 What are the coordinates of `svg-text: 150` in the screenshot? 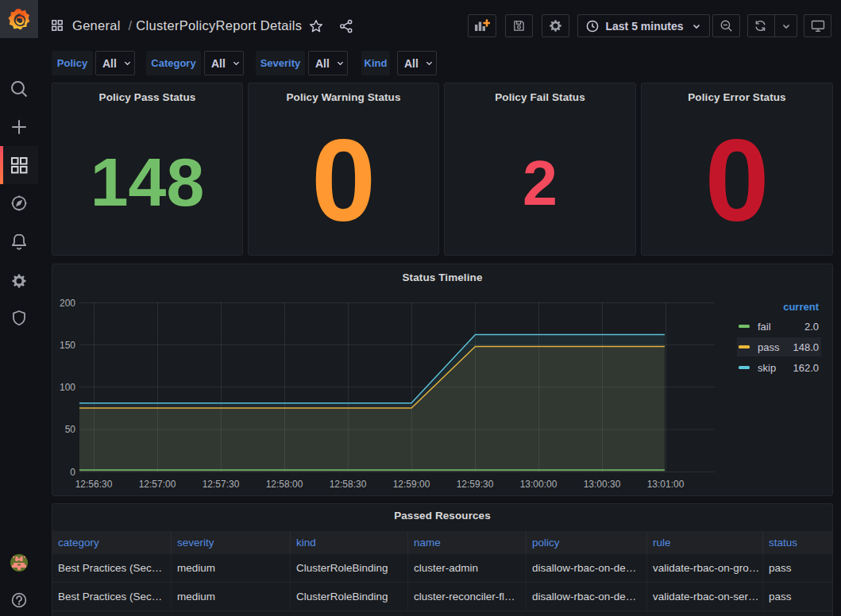 It's located at (68, 345).